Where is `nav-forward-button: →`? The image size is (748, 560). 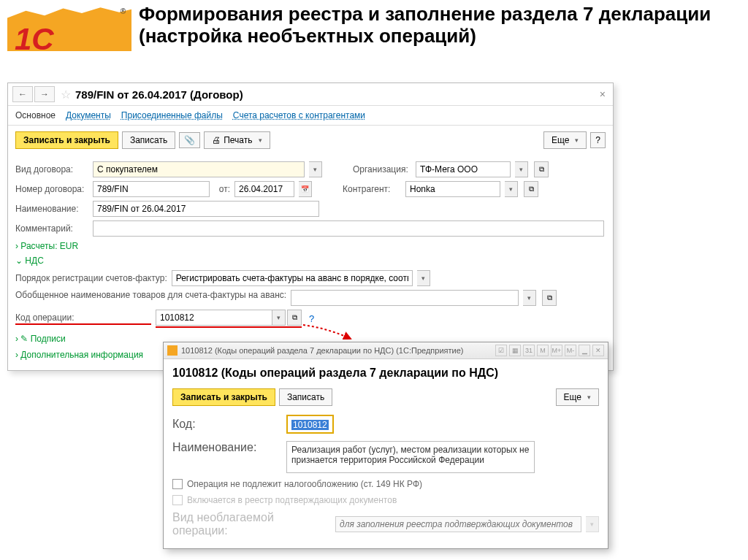 nav-forward-button: → is located at coordinates (45, 94).